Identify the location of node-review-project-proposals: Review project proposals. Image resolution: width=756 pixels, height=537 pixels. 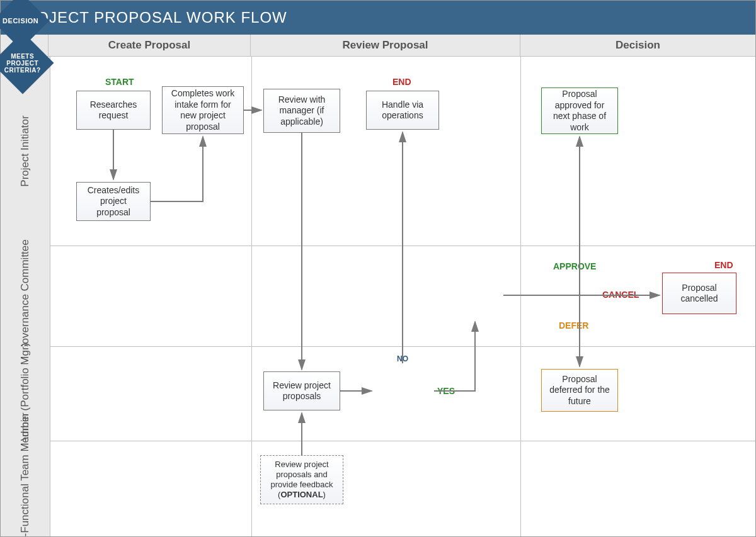
(302, 391).